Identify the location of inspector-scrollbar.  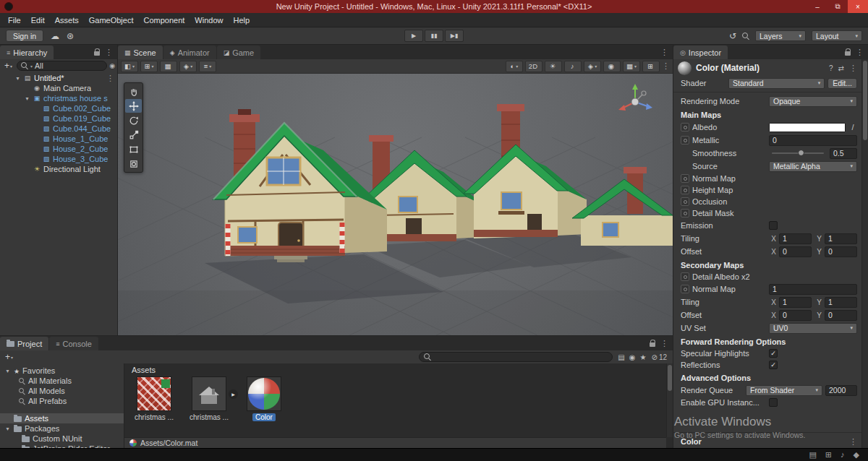
(865, 254).